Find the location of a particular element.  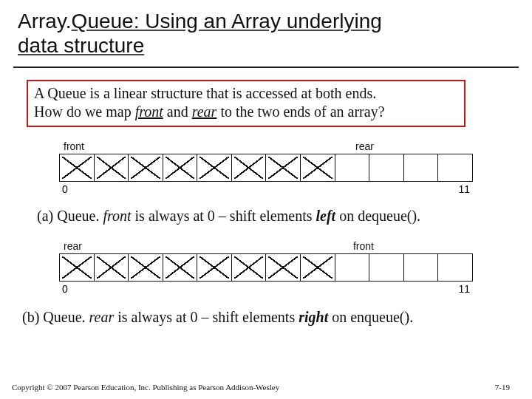

slide-title: Array.Queue: Using an Array underlying d… is located at coordinates (267, 33).